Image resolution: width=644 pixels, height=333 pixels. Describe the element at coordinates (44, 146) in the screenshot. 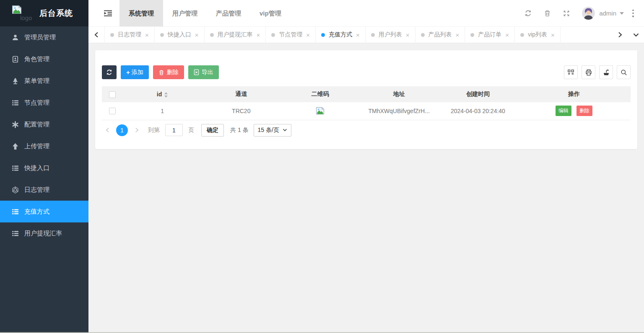

I see `sidebar-item-upload-manage: 上传管理` at that location.